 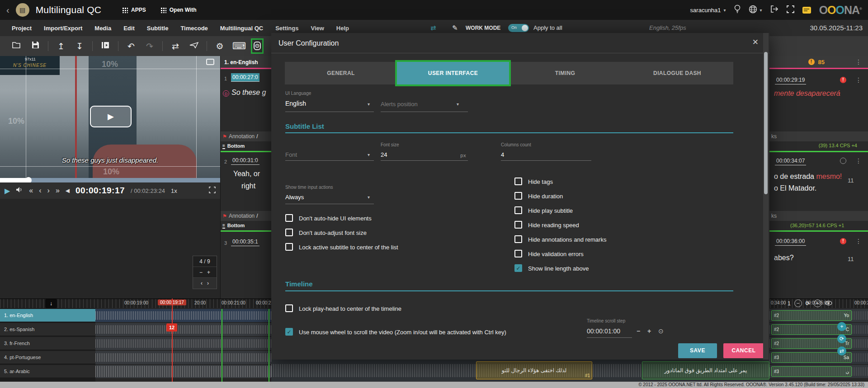 I want to click on big-play-button: ▶, so click(x=111, y=117).